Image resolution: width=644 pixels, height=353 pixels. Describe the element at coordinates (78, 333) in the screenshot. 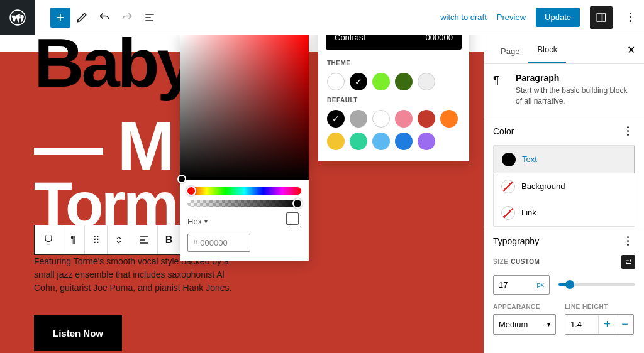

I see `listen-now-button: Listen Now` at that location.